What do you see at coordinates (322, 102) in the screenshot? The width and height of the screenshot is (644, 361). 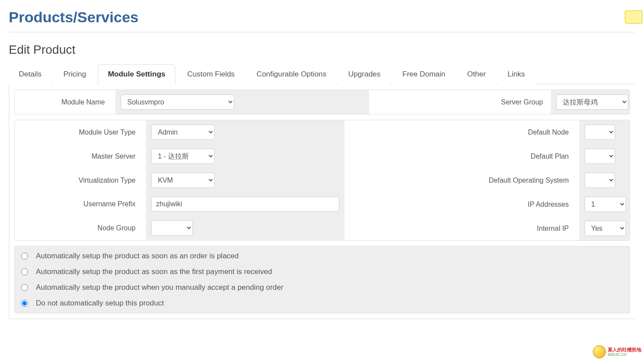 I see `module-name-panel: Module Name Solusvmpro Server Group 达拉斯母…` at bounding box center [322, 102].